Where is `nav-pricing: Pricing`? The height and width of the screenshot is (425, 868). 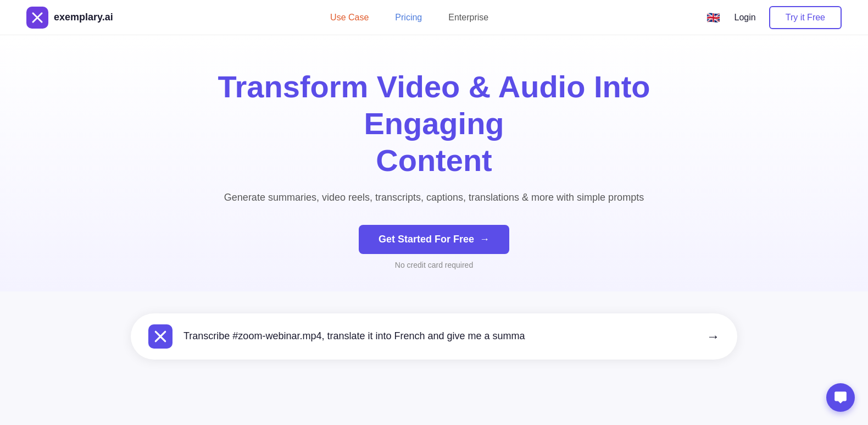
nav-pricing: Pricing is located at coordinates (409, 18).